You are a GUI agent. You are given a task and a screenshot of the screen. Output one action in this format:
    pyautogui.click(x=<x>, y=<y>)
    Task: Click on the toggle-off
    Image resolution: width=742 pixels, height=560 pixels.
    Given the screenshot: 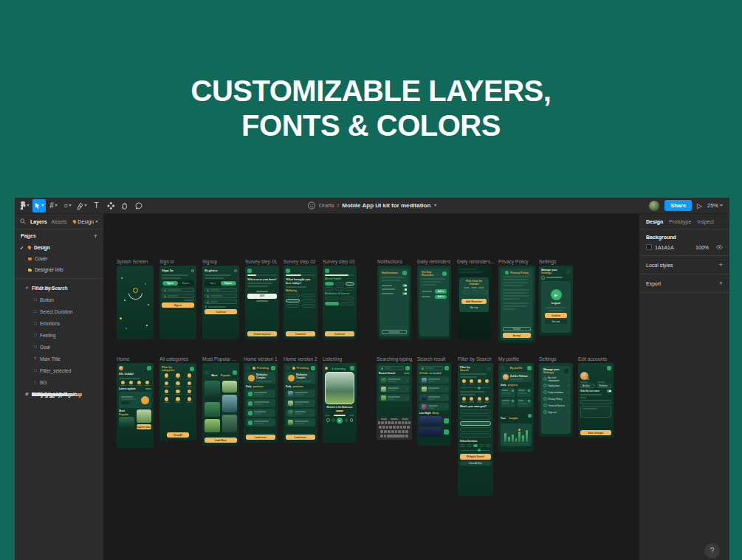 What is the action you would take?
    pyautogui.click(x=405, y=290)
    